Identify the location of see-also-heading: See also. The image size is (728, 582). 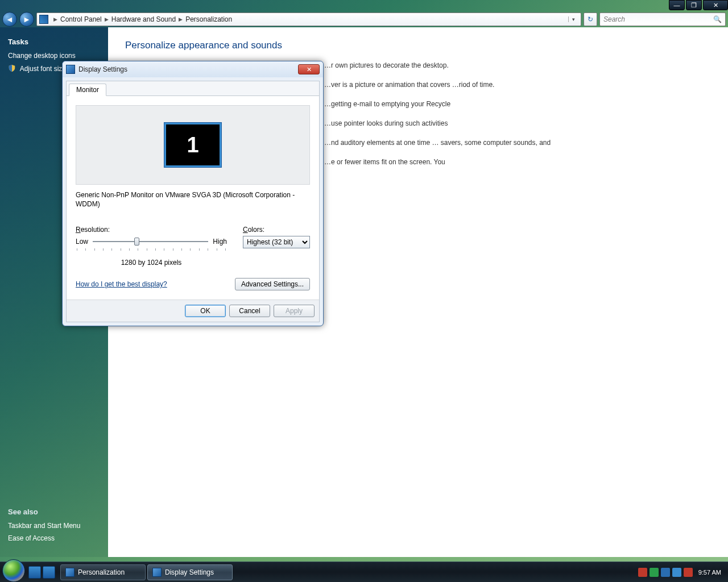
(54, 512).